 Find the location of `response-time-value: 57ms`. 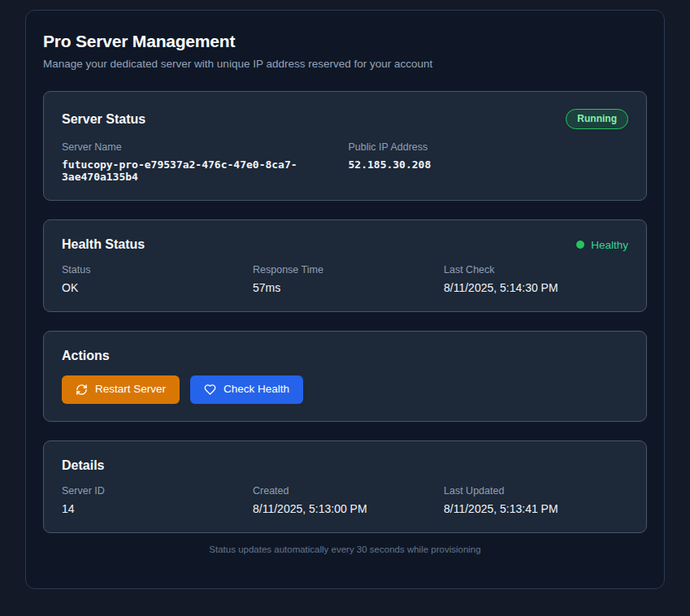

response-time-value: 57ms is located at coordinates (345, 288).